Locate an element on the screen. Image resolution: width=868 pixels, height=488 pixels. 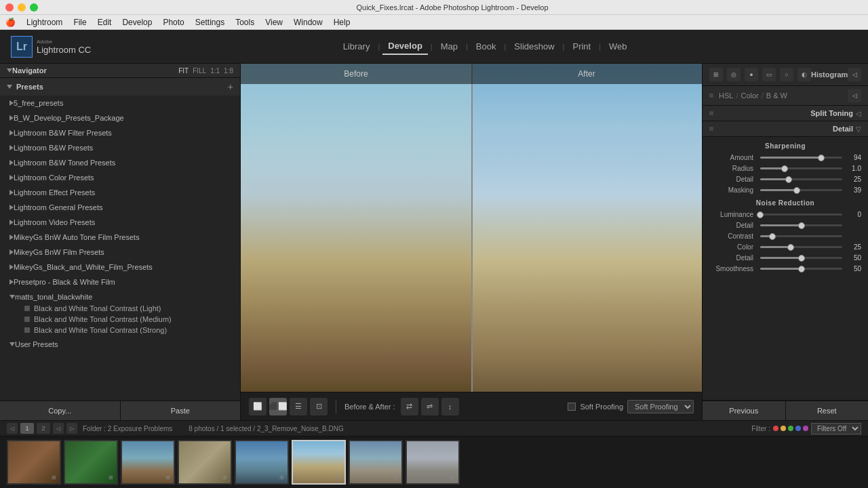
nav-develop: Develop is located at coordinates (406, 46).